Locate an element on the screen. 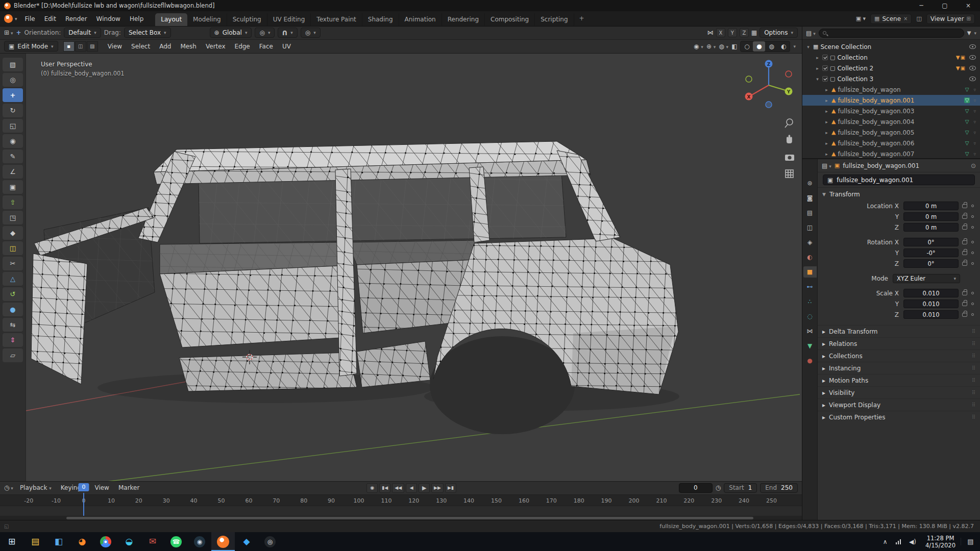 This screenshot has width=980, height=551. spin-tool-button: ↺ is located at coordinates (13, 294).